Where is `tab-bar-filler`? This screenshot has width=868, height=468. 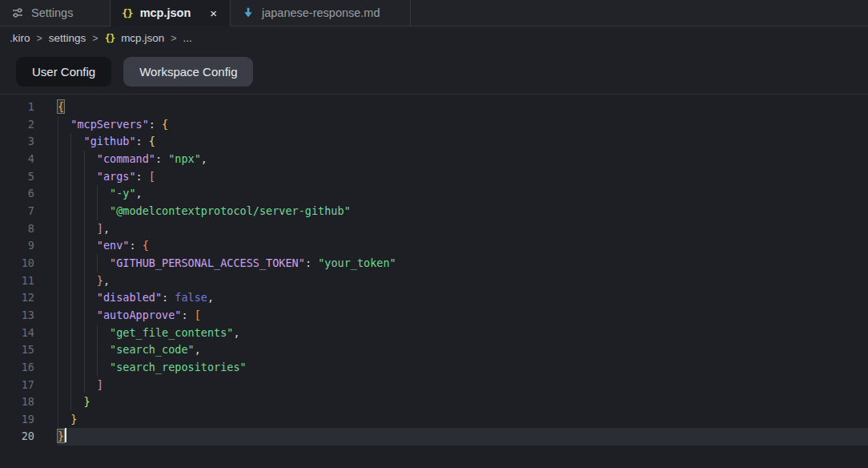 tab-bar-filler is located at coordinates (639, 13).